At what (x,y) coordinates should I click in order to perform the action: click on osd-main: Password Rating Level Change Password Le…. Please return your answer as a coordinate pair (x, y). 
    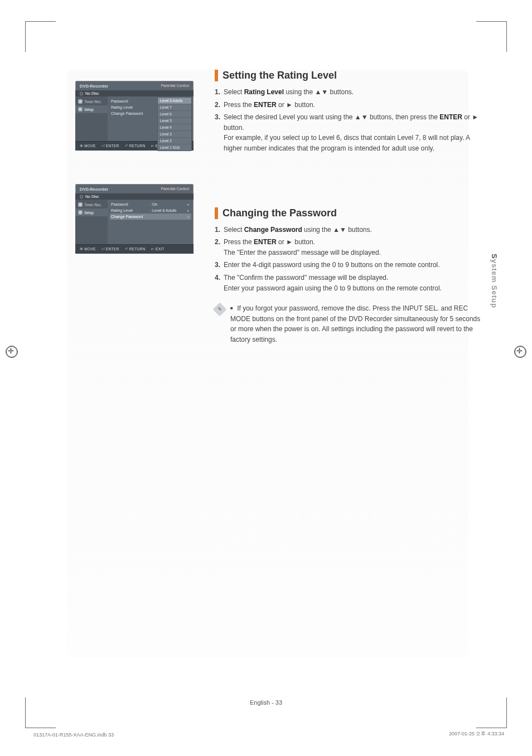
    Looking at the image, I should click on (151, 119).